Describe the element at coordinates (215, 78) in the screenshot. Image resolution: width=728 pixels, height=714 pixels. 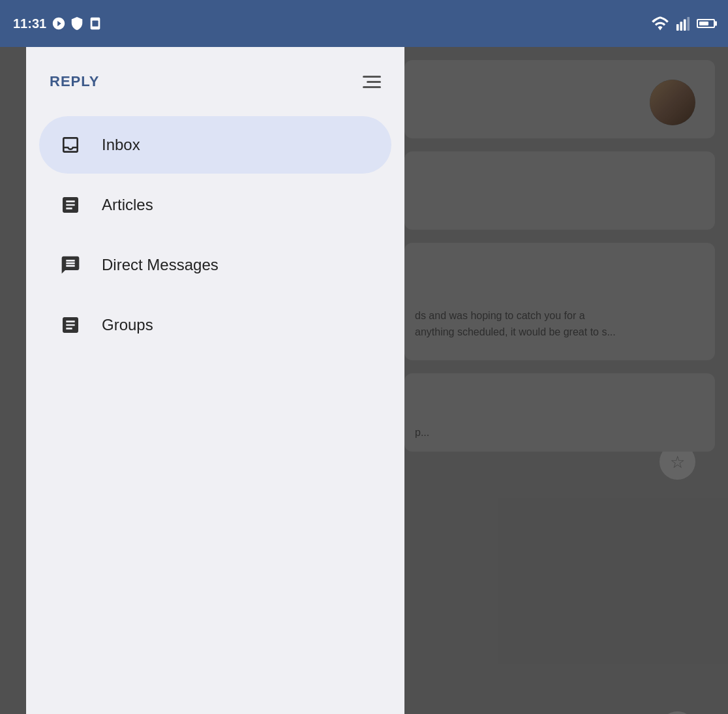
I see `drawer-header: REPLY` at that location.